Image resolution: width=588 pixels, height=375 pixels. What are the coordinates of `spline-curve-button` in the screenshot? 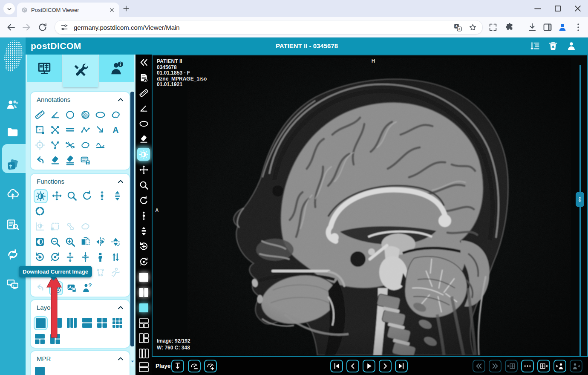 It's located at (101, 145).